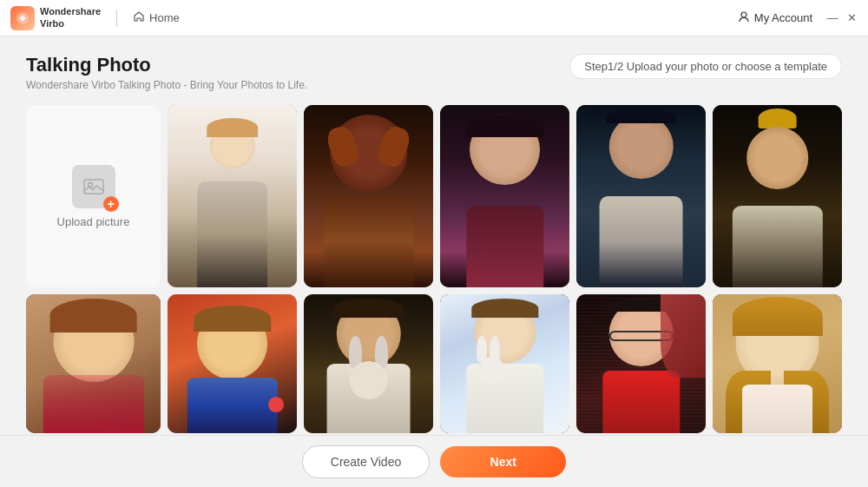 The image size is (868, 487). I want to click on app-name: Wondershare Virbo, so click(70, 17).